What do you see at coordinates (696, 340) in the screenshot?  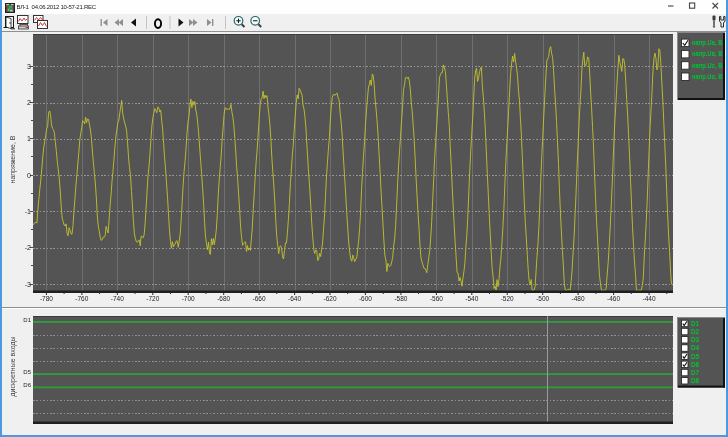 I see `svg-text: D3` at bounding box center [696, 340].